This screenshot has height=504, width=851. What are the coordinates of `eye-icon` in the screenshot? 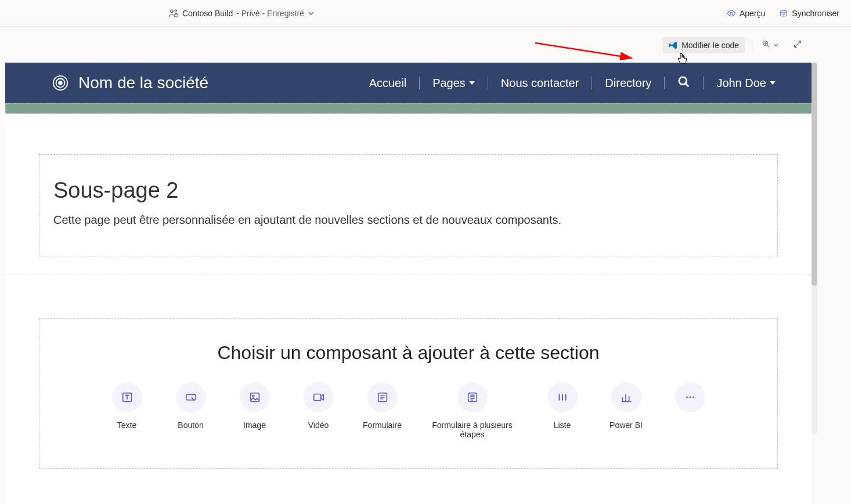 It's located at (731, 13).